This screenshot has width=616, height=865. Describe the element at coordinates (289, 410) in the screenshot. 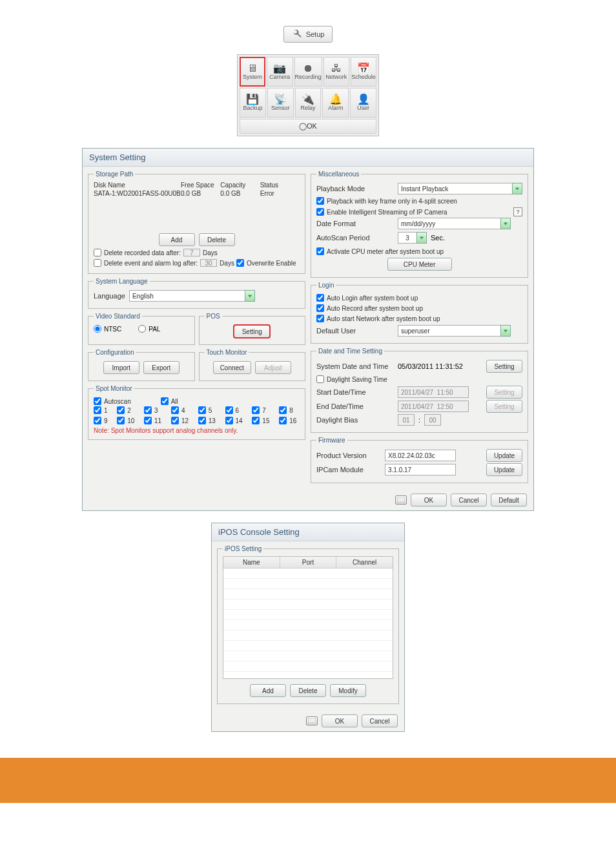

I see `spot-ch-8: 8` at that location.